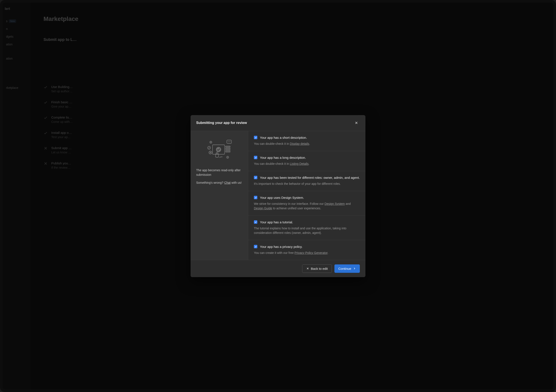 This screenshot has width=556, height=392. I want to click on display-details-link: Display details, so click(300, 144).